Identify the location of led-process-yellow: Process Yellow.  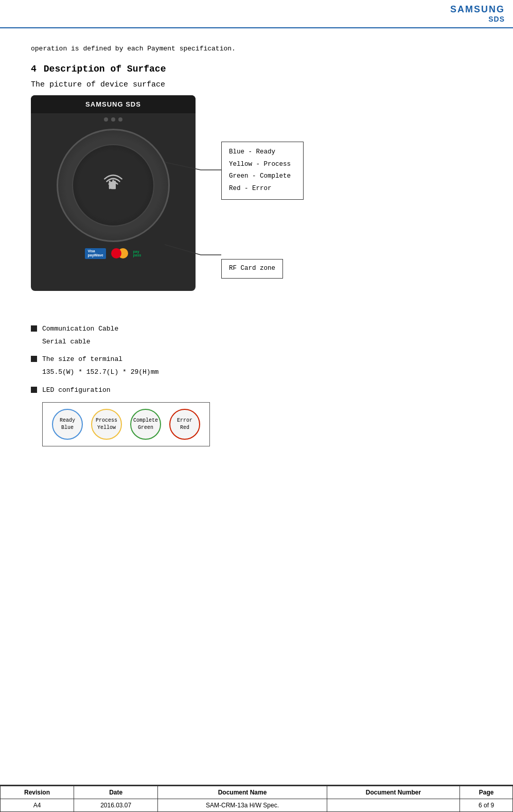
(107, 424).